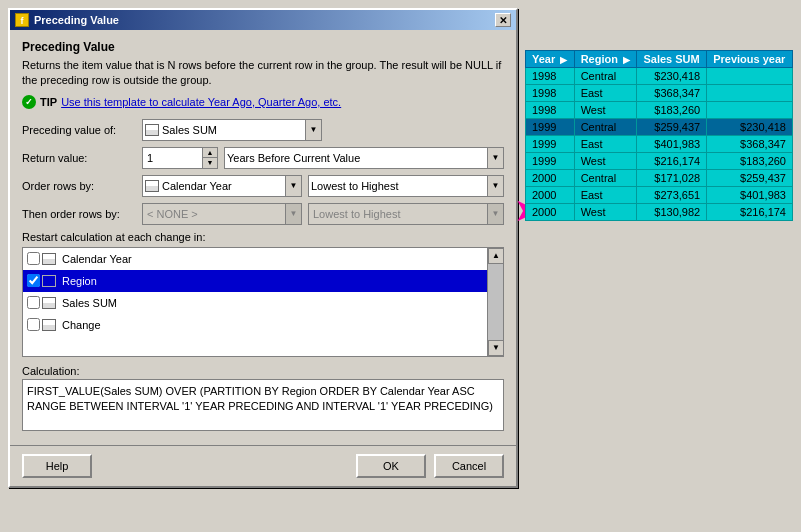 This screenshot has width=801, height=532. What do you see at coordinates (496, 256) in the screenshot?
I see `scroll-up-btn: ▲` at bounding box center [496, 256].